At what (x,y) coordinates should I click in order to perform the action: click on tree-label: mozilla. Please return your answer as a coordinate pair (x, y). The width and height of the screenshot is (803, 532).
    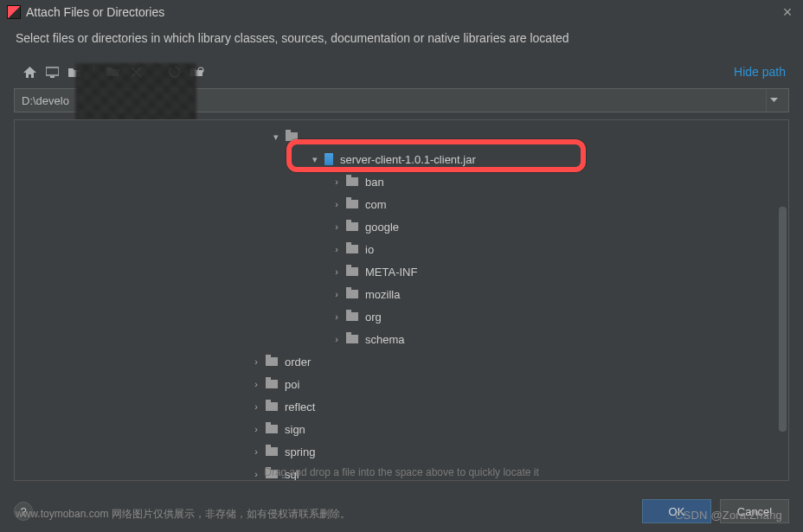
    Looking at the image, I should click on (382, 294).